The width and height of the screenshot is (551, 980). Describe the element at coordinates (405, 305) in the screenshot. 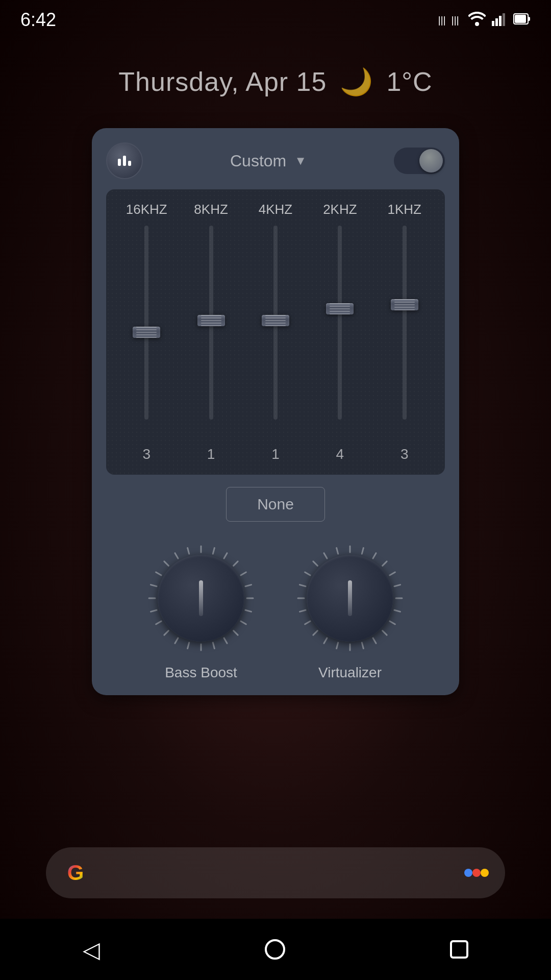

I see `slider-handle-1k` at that location.